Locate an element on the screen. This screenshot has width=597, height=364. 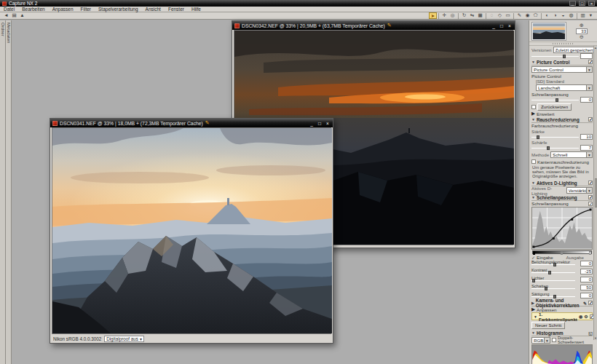
scroll-up-icon: ▲ is located at coordinates (596, 48).